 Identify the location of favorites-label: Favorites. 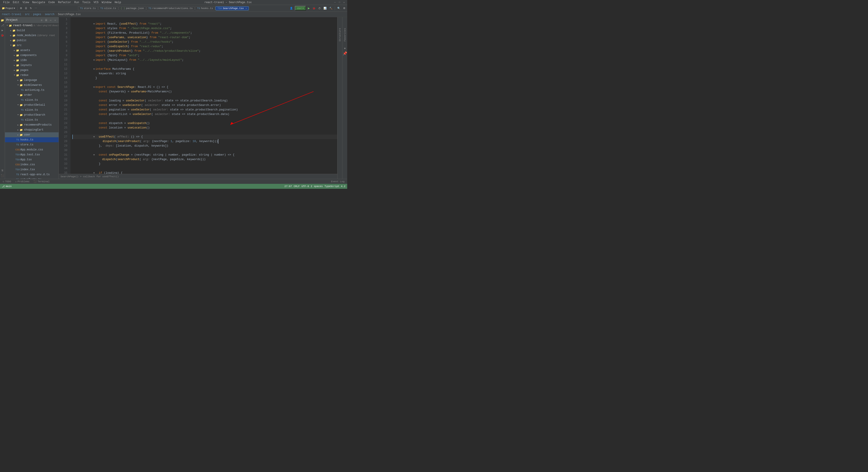
(345, 35).